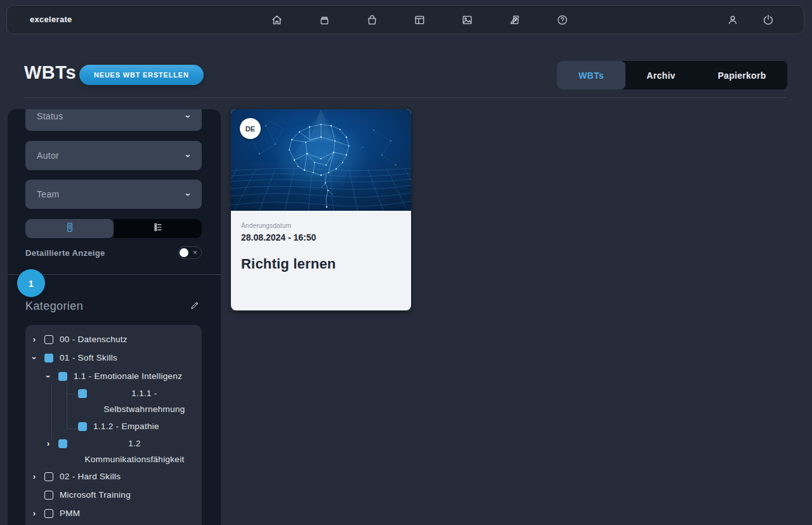 The width and height of the screenshot is (812, 525). What do you see at coordinates (114, 427) in the screenshot?
I see `category-tree-item: 1.1.2 - Empathie` at bounding box center [114, 427].